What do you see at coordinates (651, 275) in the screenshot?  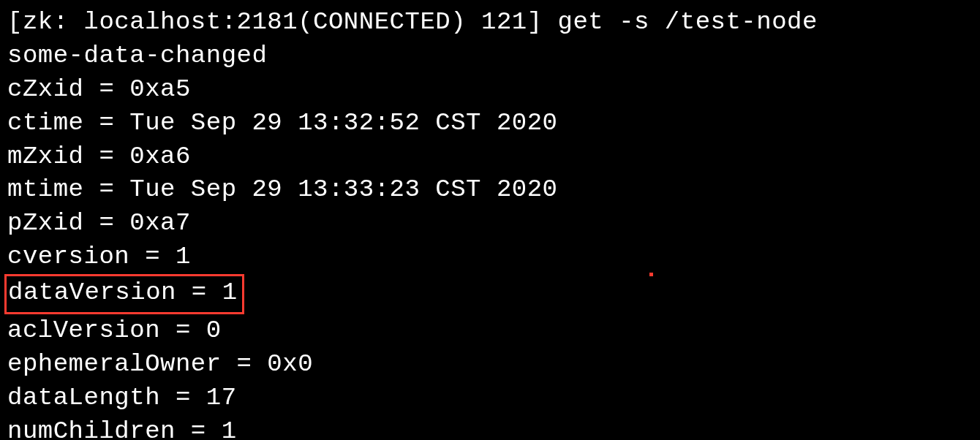 I see `cursor-dot` at bounding box center [651, 275].